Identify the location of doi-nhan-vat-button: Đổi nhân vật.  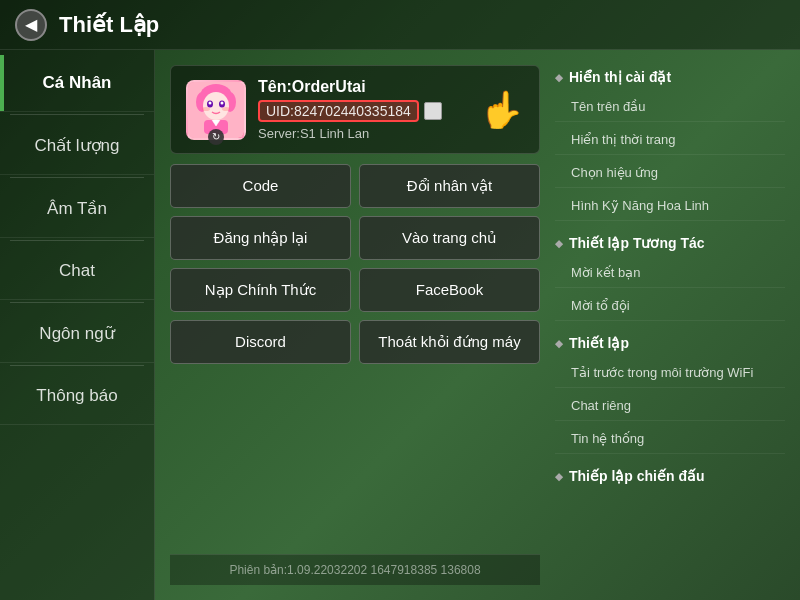
(450, 186).